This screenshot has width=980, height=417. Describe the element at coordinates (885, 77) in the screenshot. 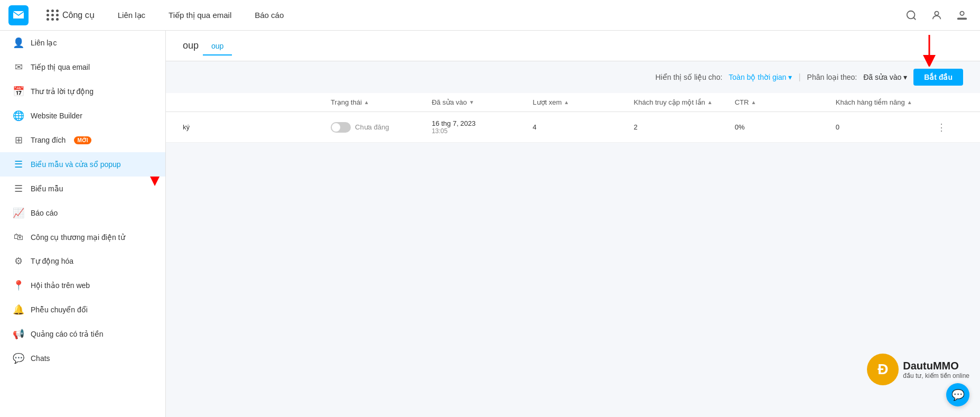

I see `classify-btn: Đã sửa vào ▾` at that location.